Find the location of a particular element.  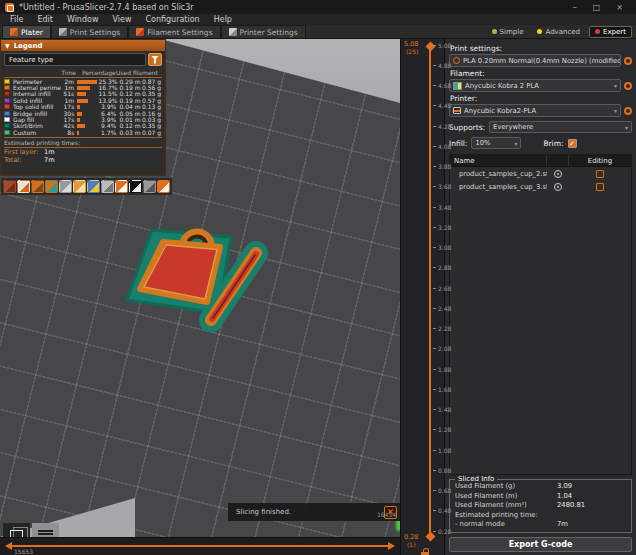

layer-tick: 3.08 is located at coordinates (442, 248).